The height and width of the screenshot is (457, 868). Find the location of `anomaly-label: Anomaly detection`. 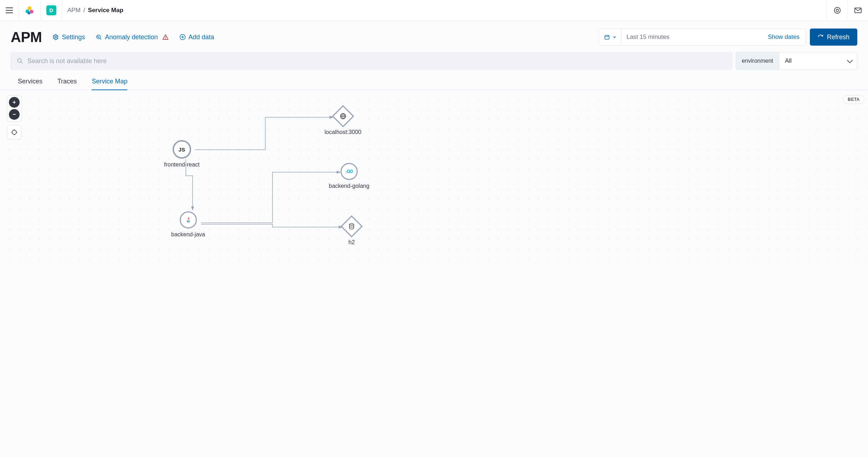

anomaly-label: Anomaly detection is located at coordinates (131, 37).